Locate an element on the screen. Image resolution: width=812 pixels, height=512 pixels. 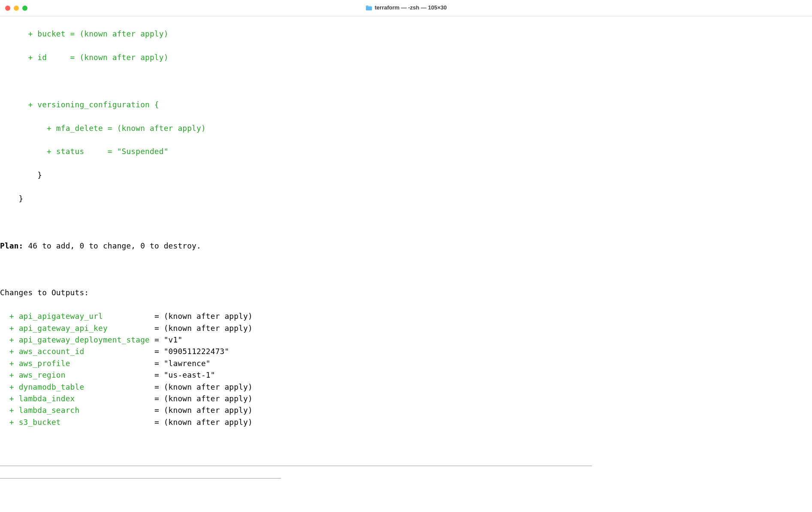
output-line: + api_apigateway_url = (known after appl… is located at coordinates (406, 316).